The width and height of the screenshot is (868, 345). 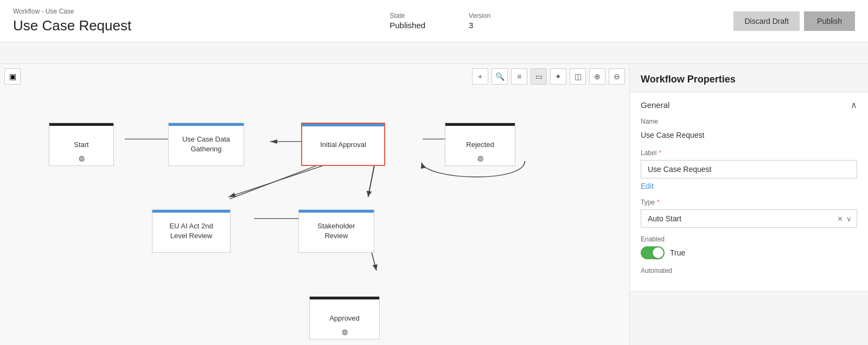 I want to click on sub-separator, so click(x=434, y=53).